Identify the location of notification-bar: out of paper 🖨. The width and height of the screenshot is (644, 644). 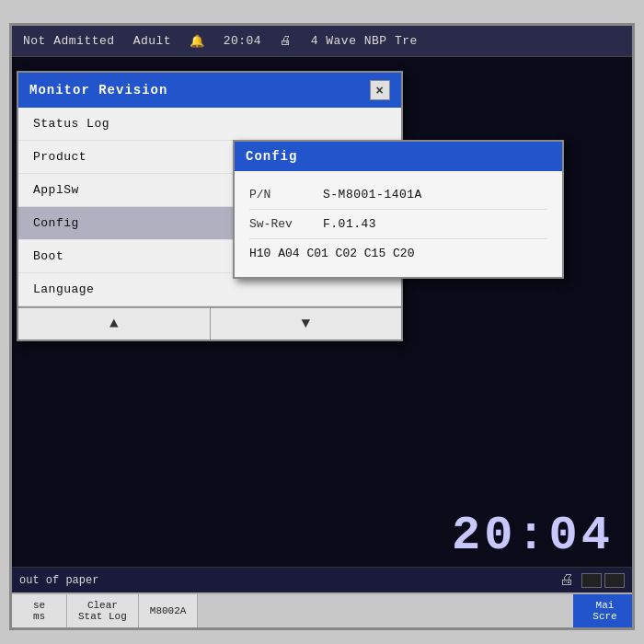
(322, 580).